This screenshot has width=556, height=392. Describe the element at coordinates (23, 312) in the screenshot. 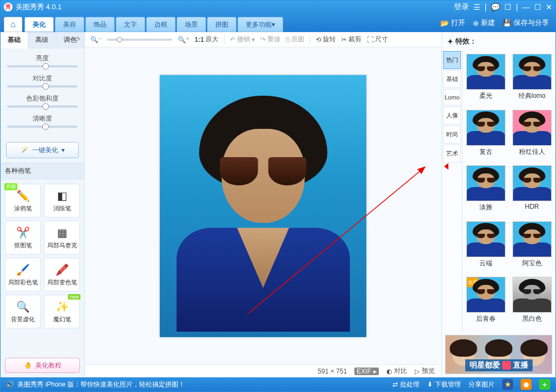

I see `brush-背景虚化: 🔍背景虚化` at that location.